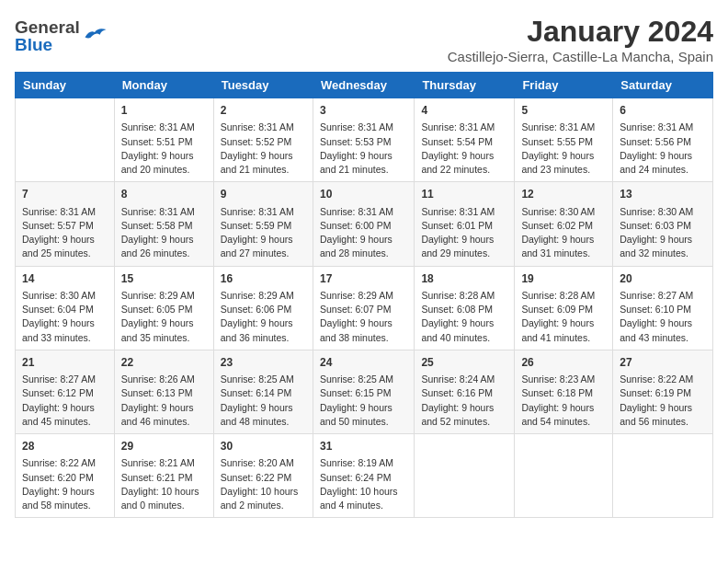  What do you see at coordinates (263, 316) in the screenshot?
I see `day-info: Sunrise: 8:29 AM Sunset: 6:06 PM Dayligh…` at bounding box center [263, 316].